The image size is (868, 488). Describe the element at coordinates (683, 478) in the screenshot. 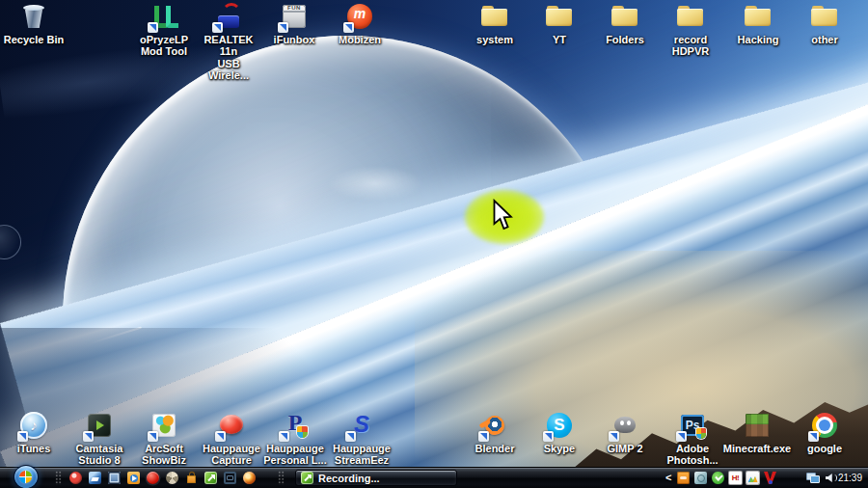

I see `tray-orange-app-icon` at that location.